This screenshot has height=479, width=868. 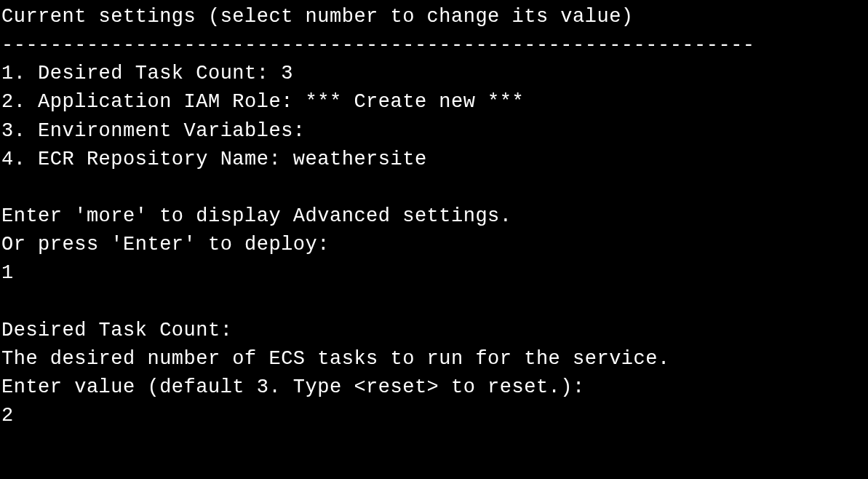 What do you see at coordinates (434, 217) in the screenshot?
I see `prompt-more: Enter 'more' to display Advanced setting…` at bounding box center [434, 217].